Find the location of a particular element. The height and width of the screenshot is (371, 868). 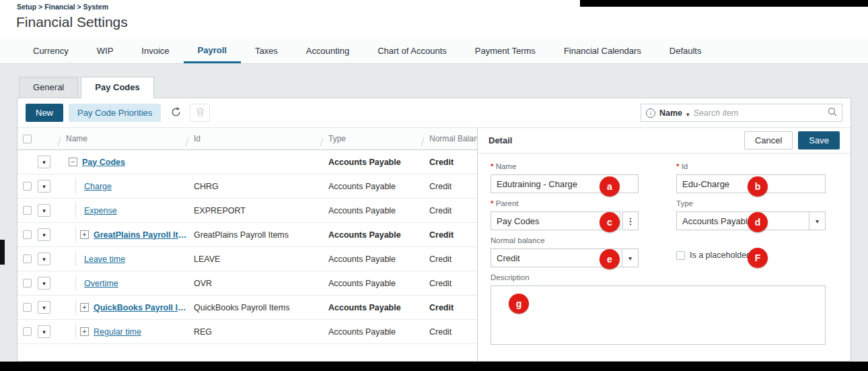

table-row: Regular time REG Accounts Payable Credit is located at coordinates (248, 332).